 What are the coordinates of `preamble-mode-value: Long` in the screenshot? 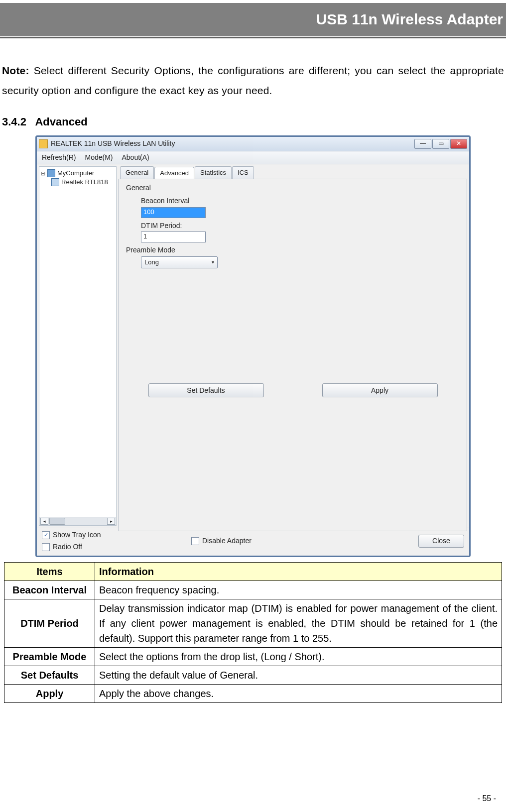 It's located at (151, 262).